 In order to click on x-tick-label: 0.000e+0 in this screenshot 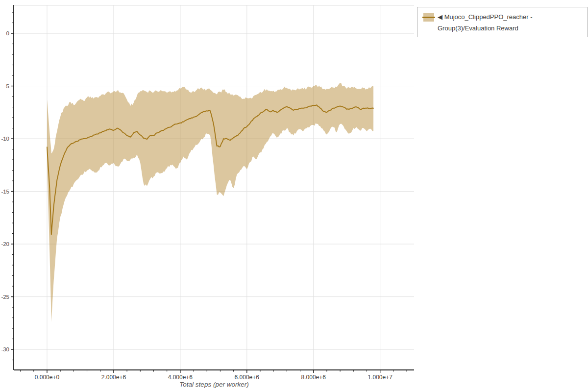, I will do `click(47, 377)`.